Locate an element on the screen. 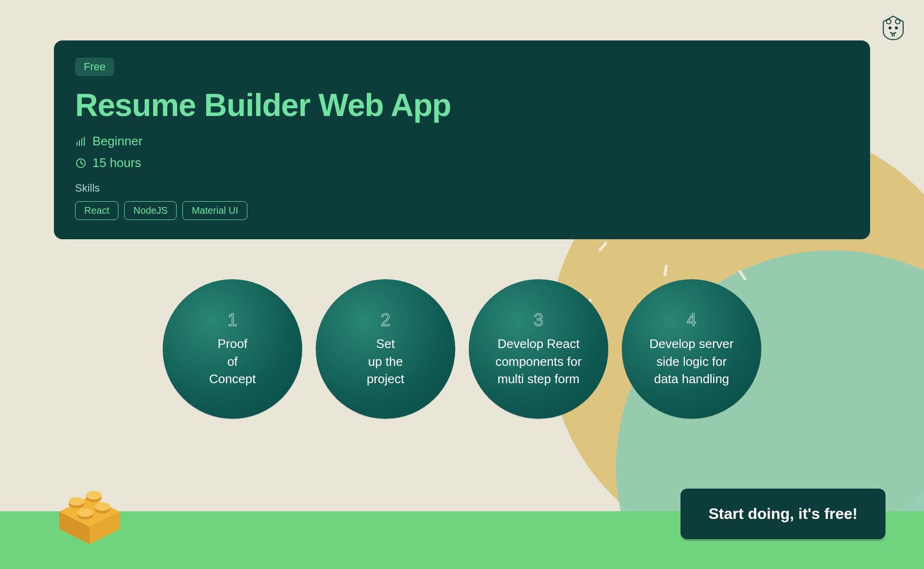 The image size is (924, 569). difficulty-label: Beginner is located at coordinates (117, 142).